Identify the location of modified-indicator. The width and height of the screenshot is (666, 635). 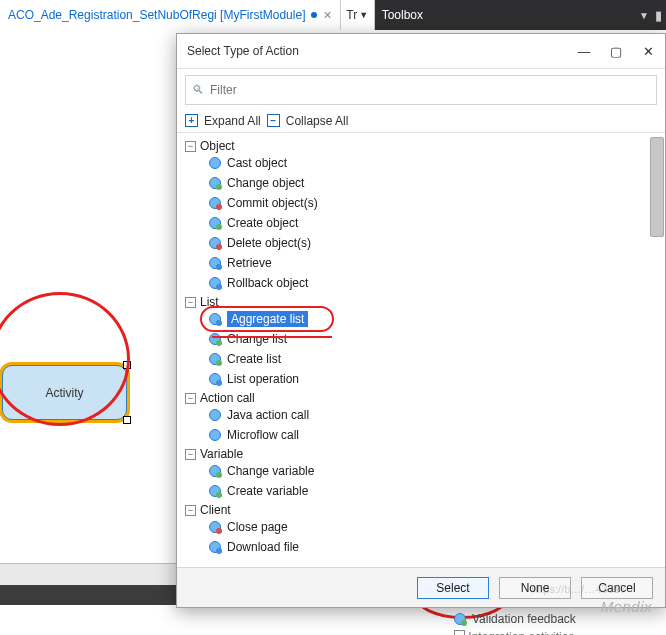
(314, 15).